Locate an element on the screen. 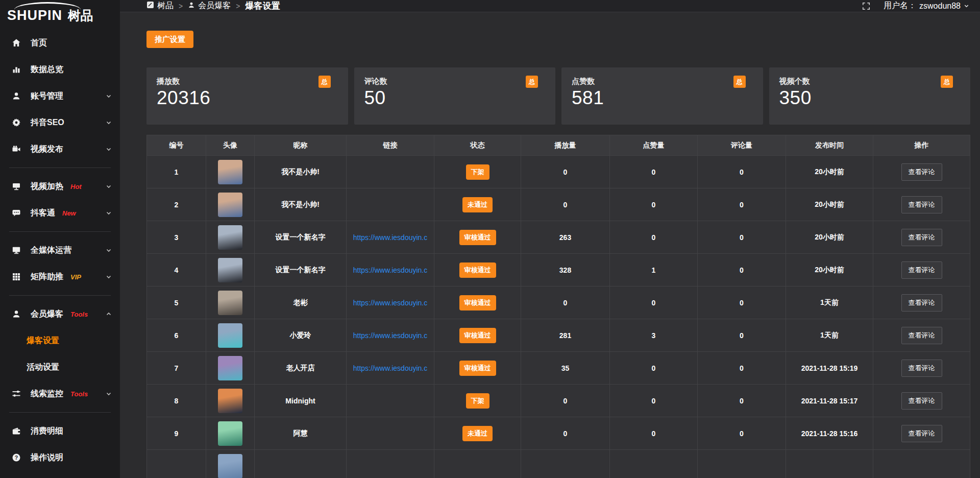 The height and width of the screenshot is (478, 980). sidebar-item-operation-guide: ? 操作说明 is located at coordinates (60, 458).